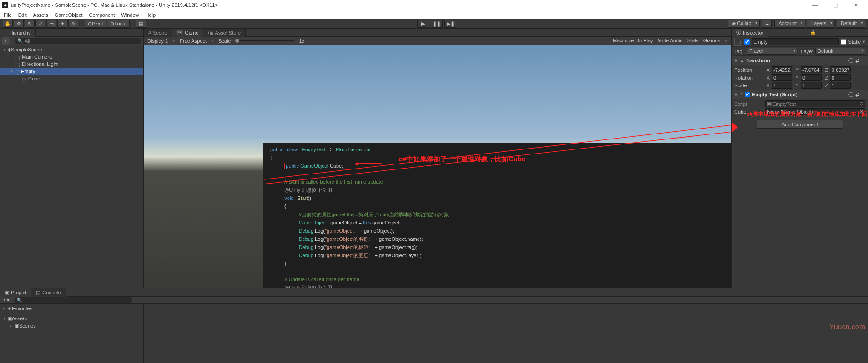  What do you see at coordinates (51, 24) in the screenshot?
I see `rect-tool: ▭` at bounding box center [51, 24].